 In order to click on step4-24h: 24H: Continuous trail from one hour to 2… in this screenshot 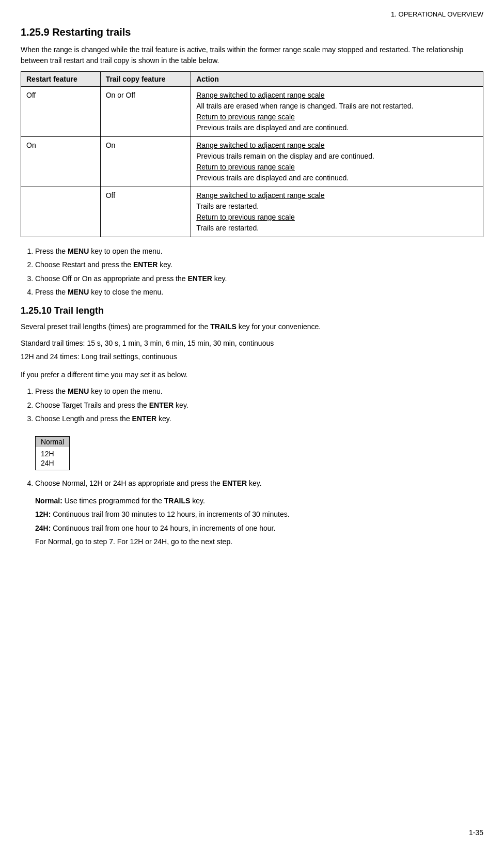, I will do `click(259, 528)`.